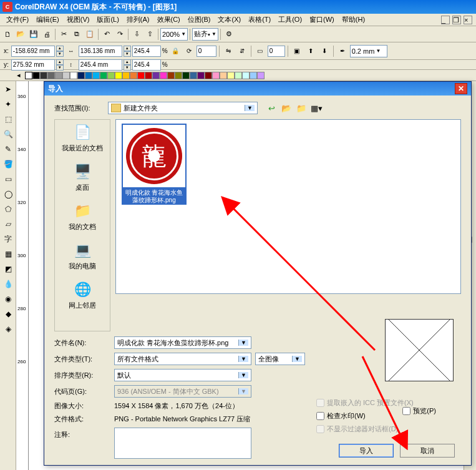 Image resolution: width=476 pixels, height=470 pixels. I want to click on view-menu-icon: ▦▾, so click(316, 108).